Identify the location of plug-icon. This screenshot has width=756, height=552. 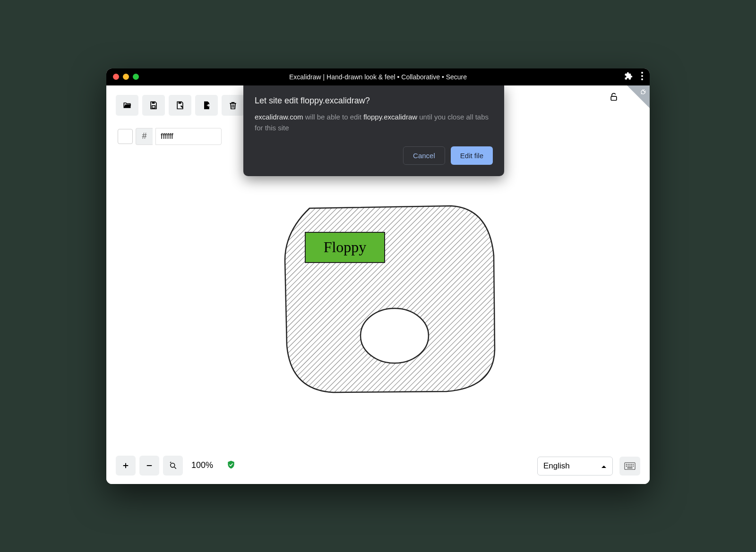
(643, 93).